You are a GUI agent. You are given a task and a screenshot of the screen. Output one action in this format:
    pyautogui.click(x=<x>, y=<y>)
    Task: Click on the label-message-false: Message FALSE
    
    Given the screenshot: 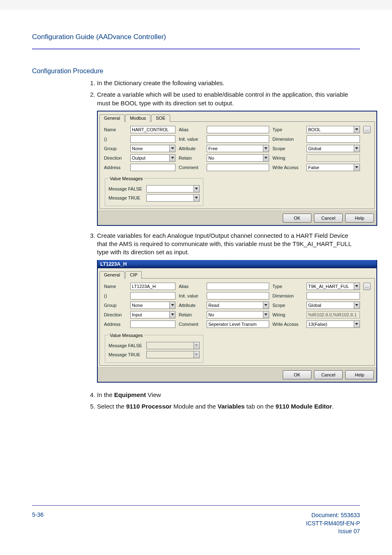 What is the action you would take?
    pyautogui.click(x=126, y=346)
    